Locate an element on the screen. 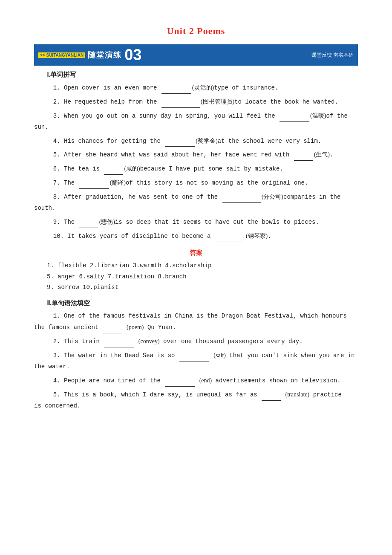  question-3: 3. When you go out on a sunny day in spr… is located at coordinates (196, 122).